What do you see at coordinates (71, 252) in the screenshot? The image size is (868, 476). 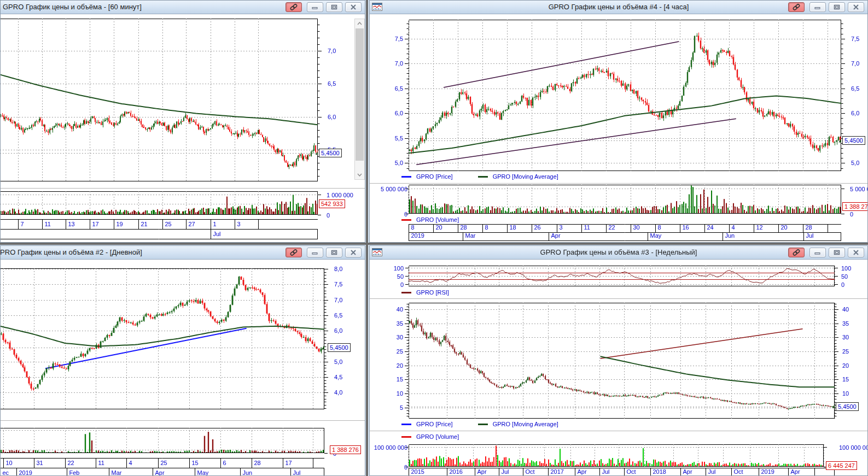 I see `window-title: GPRO График цены и объёма #2 - [Дневной]` at bounding box center [71, 252].